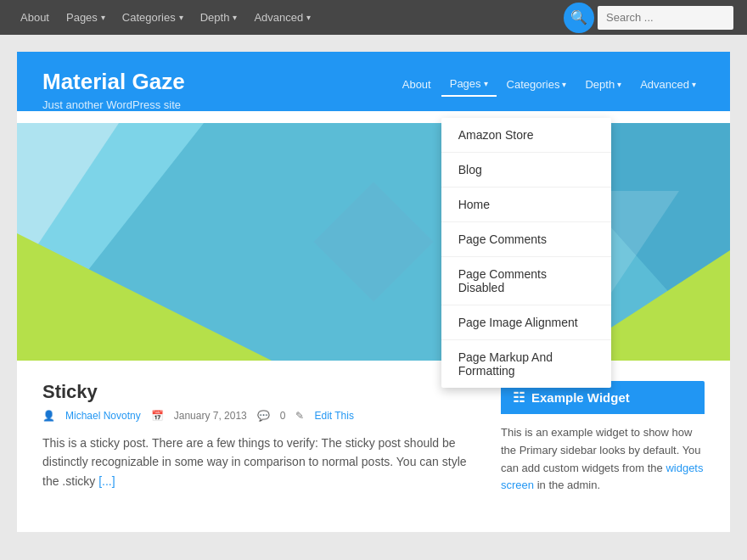 This screenshot has width=747, height=560. I want to click on pages-dropdown-menu: Amazon Store Blog Home Page Comments Pag…, so click(526, 253).